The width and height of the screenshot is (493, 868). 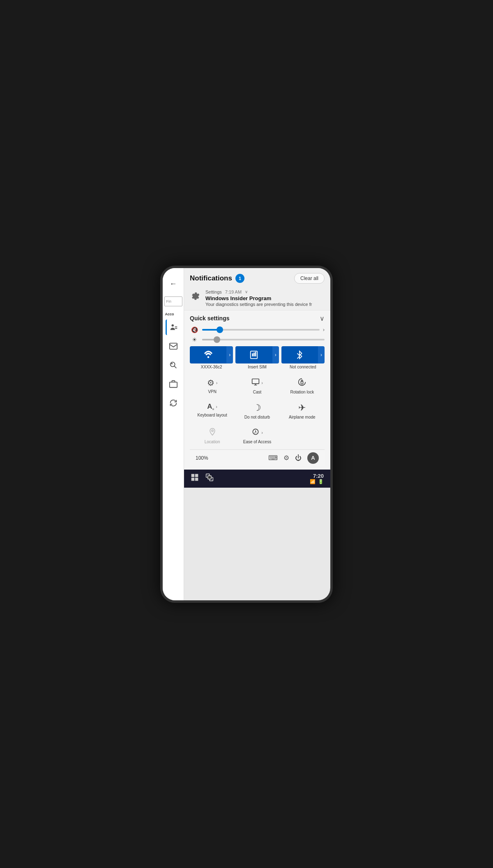 What do you see at coordinates (230, 355) in the screenshot?
I see `wifi-arrow-button: ›` at bounding box center [230, 355].